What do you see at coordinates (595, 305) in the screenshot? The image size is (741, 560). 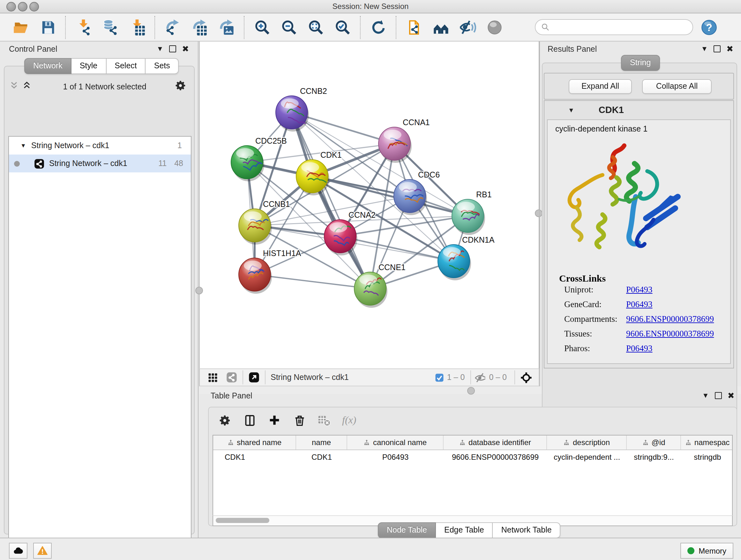 I see `crosslink-label: GeneCard:` at bounding box center [595, 305].